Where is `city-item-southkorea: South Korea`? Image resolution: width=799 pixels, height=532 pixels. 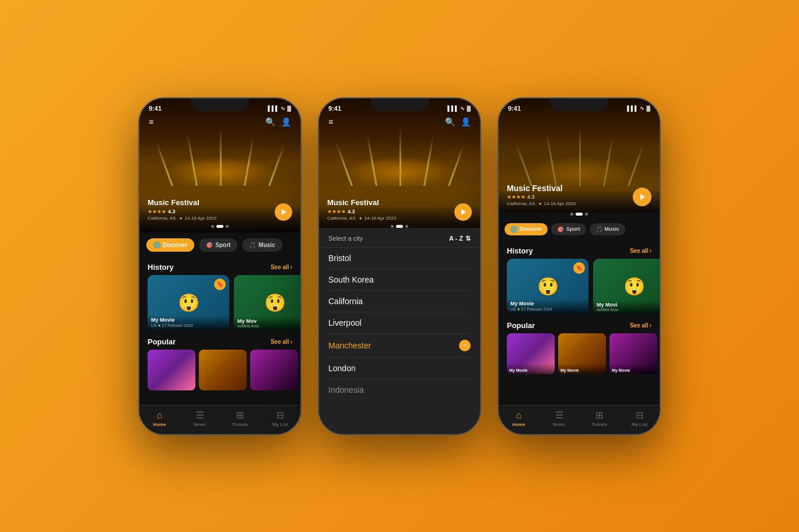 city-item-southkorea: South Korea is located at coordinates (400, 280).